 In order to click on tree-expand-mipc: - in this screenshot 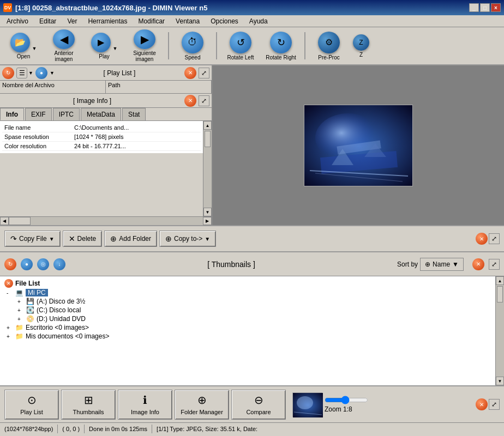, I will do `click(10, 293)`.